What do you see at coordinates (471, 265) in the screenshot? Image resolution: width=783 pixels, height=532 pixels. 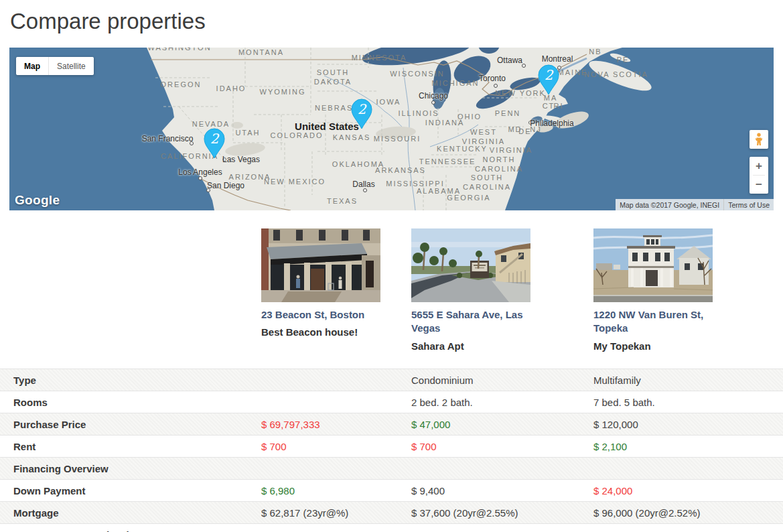 I see `property-photo-las-vegas` at bounding box center [471, 265].